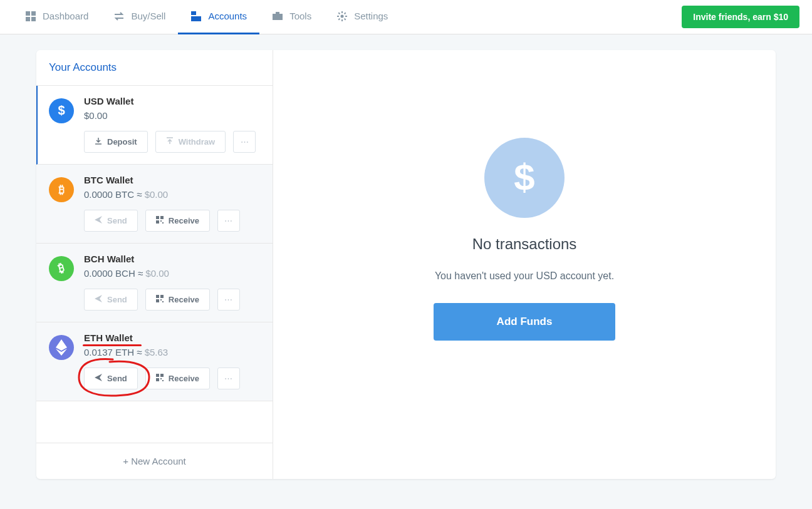 The height and width of the screenshot is (509, 812). Describe the element at coordinates (65, 16) in the screenshot. I see `nav-label: Dashboard` at that location.